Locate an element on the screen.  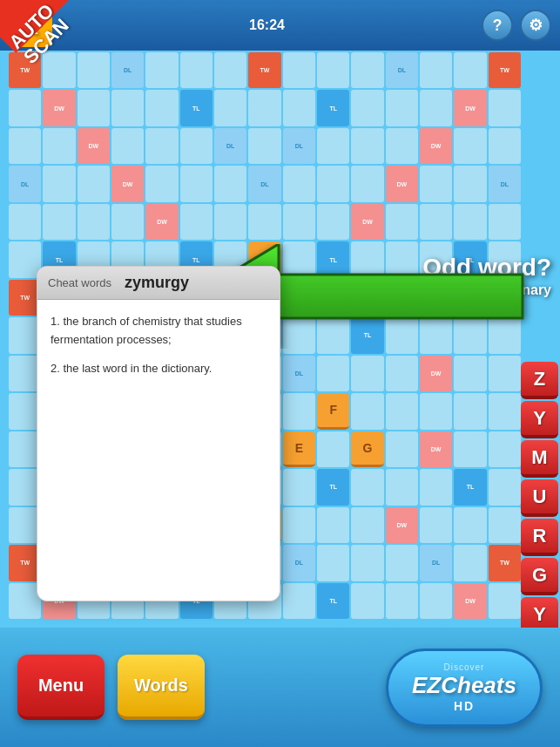
help-button: ? is located at coordinates (497, 25).